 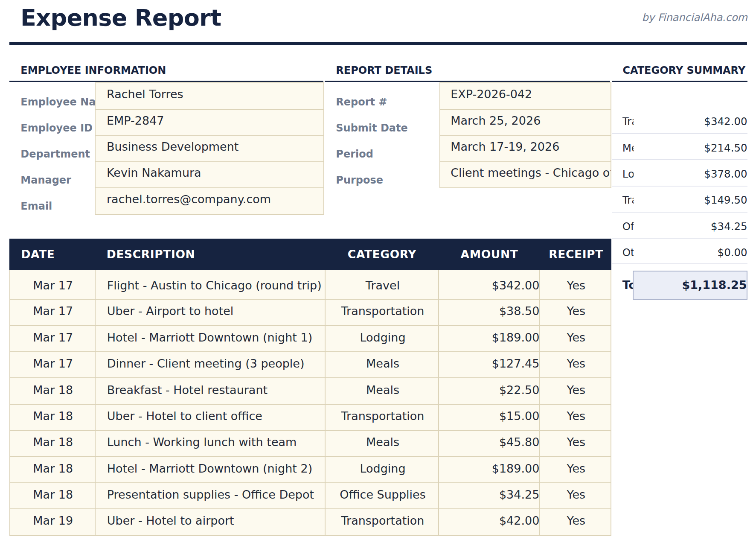 I want to click on info-label-text: Purpose, so click(x=359, y=180).